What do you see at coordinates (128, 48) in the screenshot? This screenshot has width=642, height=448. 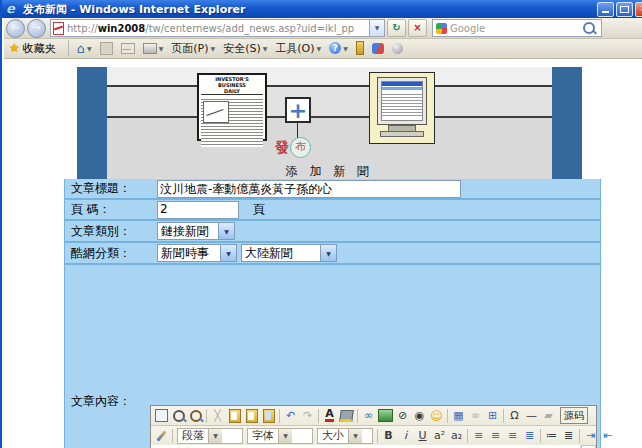 I see `read-mail-button` at bounding box center [128, 48].